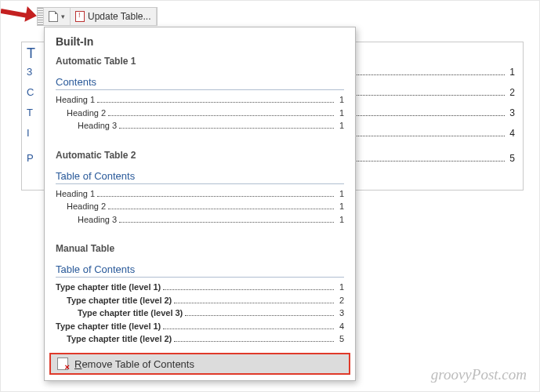  What do you see at coordinates (119, 16) in the screenshot?
I see `update-table-label: Update Table...` at bounding box center [119, 16].